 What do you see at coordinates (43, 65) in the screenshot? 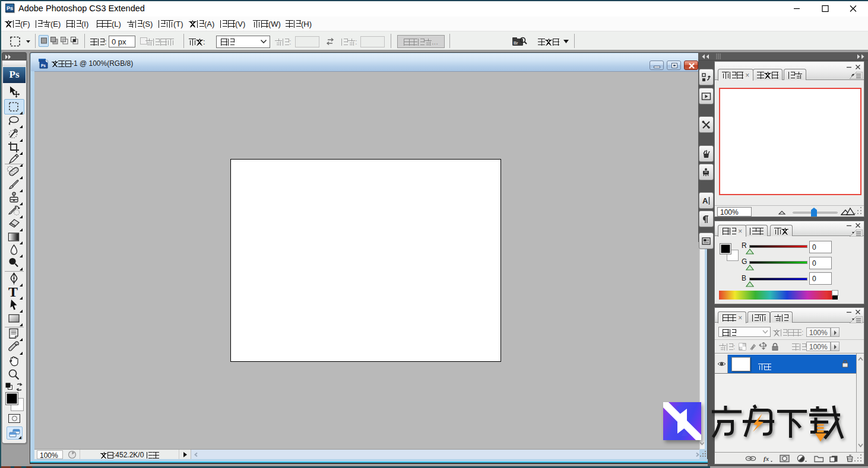
I see `svg-text: Ps` at bounding box center [43, 65].